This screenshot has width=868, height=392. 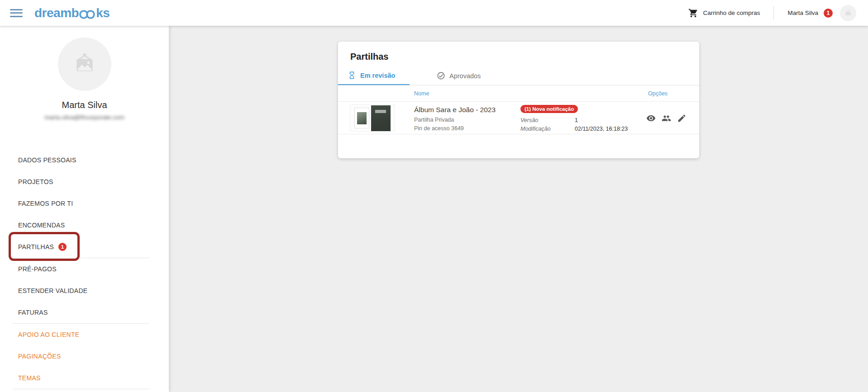 What do you see at coordinates (548, 120) in the screenshot?
I see `version-label: Versão` at bounding box center [548, 120].